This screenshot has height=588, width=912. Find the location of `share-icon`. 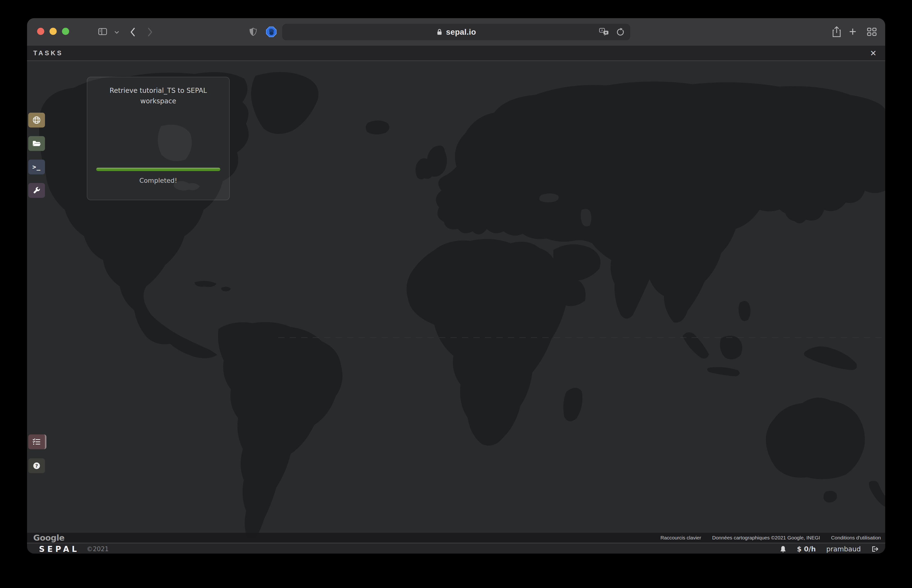

share-icon is located at coordinates (837, 32).